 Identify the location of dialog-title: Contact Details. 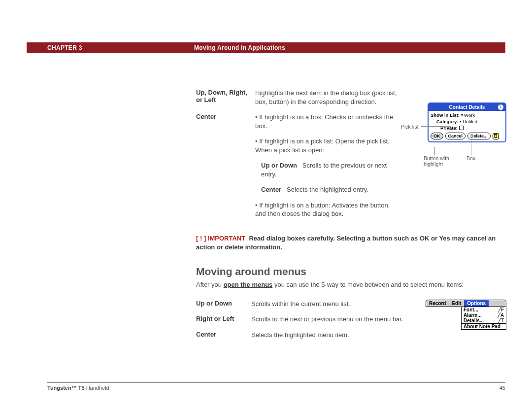
(467, 107).